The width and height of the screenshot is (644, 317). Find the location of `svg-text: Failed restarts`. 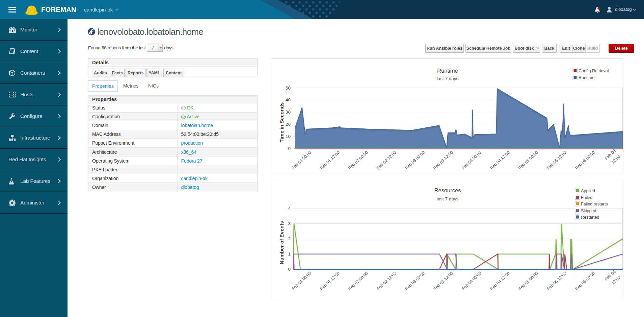

svg-text: Failed restarts is located at coordinates (594, 204).